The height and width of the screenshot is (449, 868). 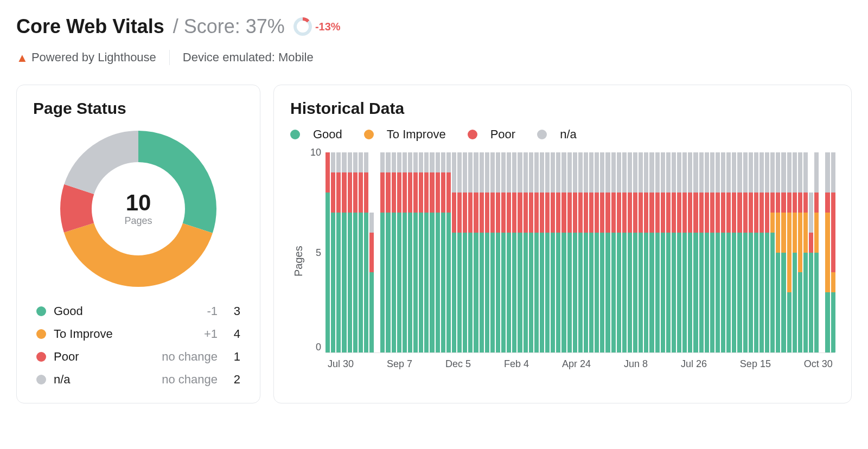 I want to click on legend-item: n/a, so click(x=557, y=134).